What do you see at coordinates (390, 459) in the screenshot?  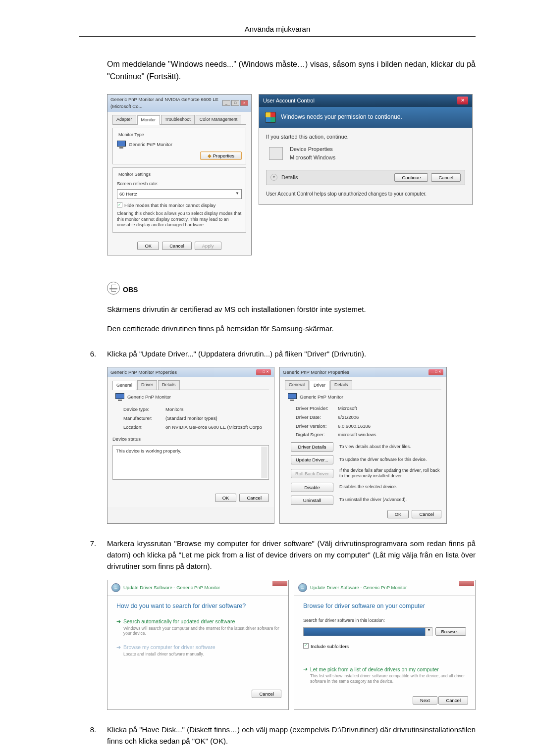 I see `button-description: To update the driver software for this d…` at bounding box center [390, 459].